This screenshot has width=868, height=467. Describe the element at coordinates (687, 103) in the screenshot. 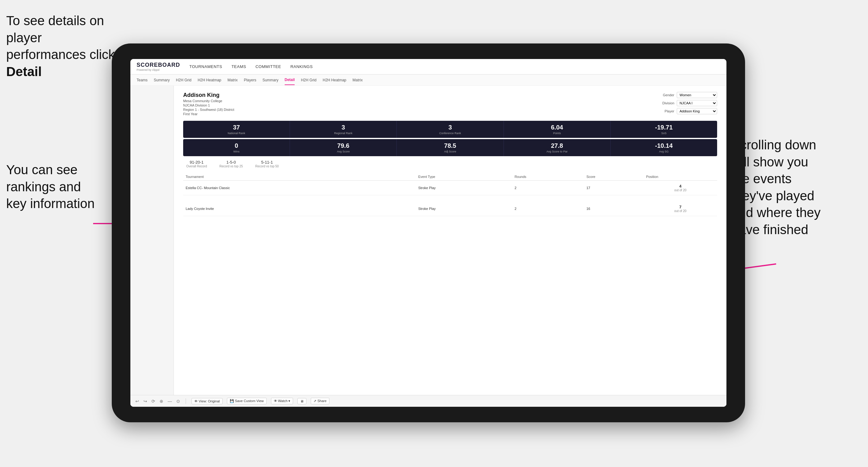

I see `division-control: Division NJCAA I NJCAA II` at that location.